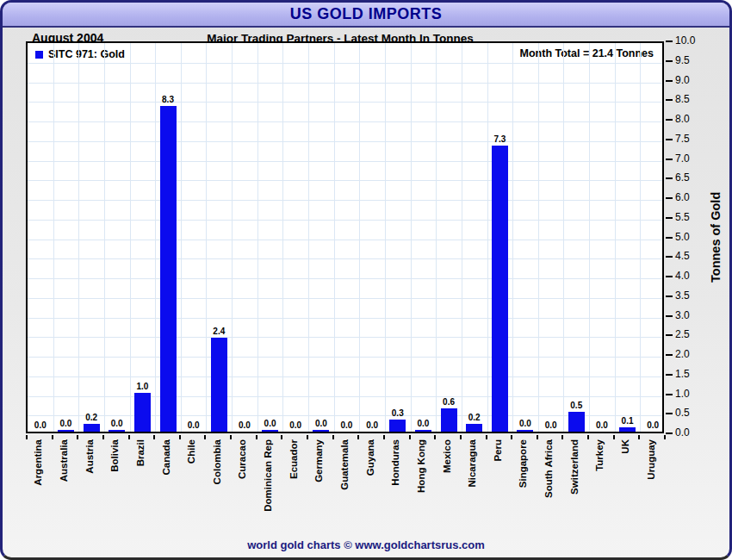 Image resolution: width=732 pixels, height=560 pixels. Describe the element at coordinates (38, 489) in the screenshot. I see `x-axis-category-label: Argentina` at that location.